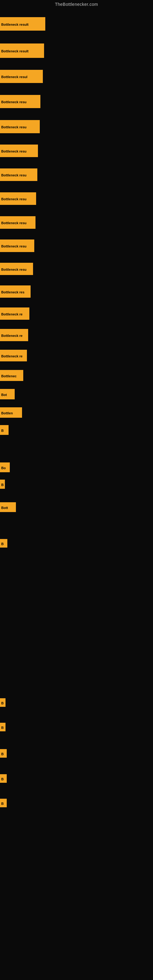 This screenshot has height=980, width=153. What do you see at coordinates (17, 269) in the screenshot?
I see `bar-row-11: Bottleneck resu` at bounding box center [17, 269].